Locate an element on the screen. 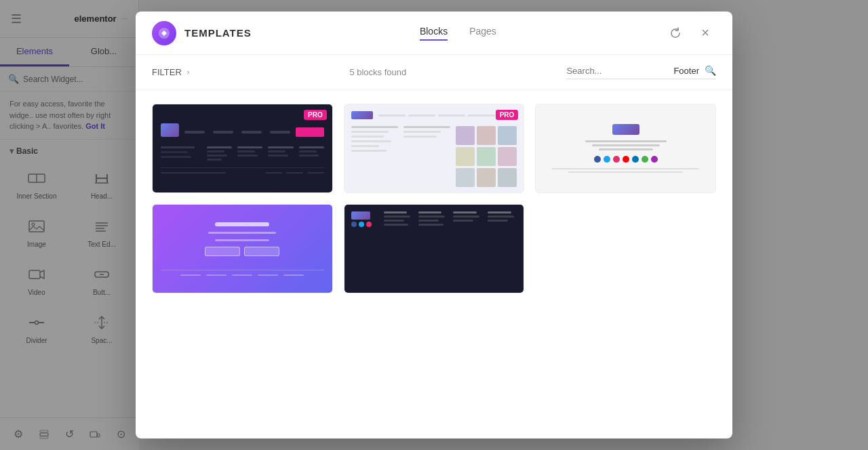 This screenshot has width=868, height=450. template-5-columns is located at coordinates (450, 218).